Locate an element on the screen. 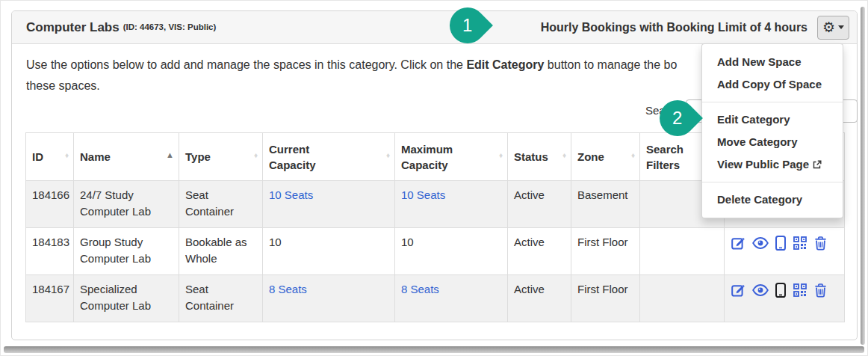  column-header-name: Name ▲ is located at coordinates (127, 157).